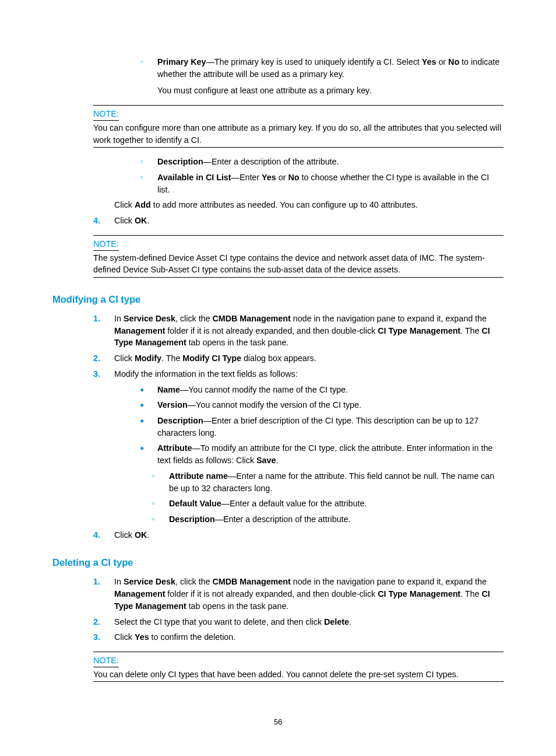 This screenshot has width=556, height=756. What do you see at coordinates (278, 300) in the screenshot?
I see `heading-modifying-ci-type: Modifying a CI type` at bounding box center [278, 300].